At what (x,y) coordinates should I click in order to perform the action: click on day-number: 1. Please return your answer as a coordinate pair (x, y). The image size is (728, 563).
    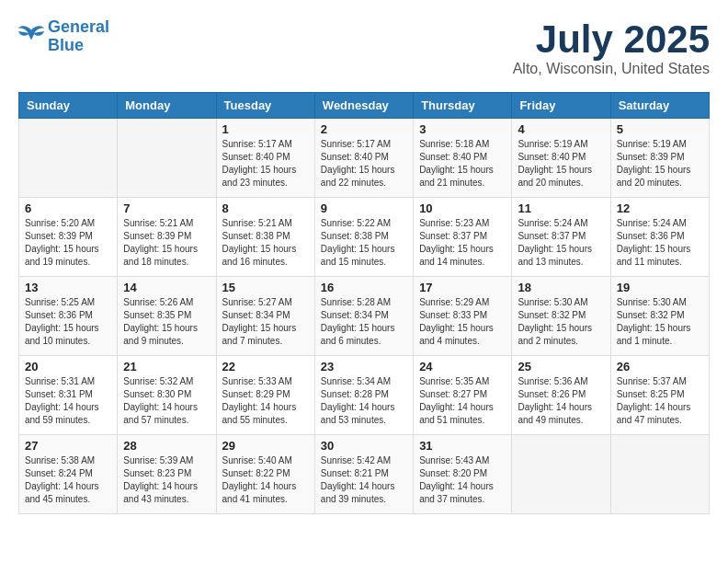
    Looking at the image, I should click on (266, 129).